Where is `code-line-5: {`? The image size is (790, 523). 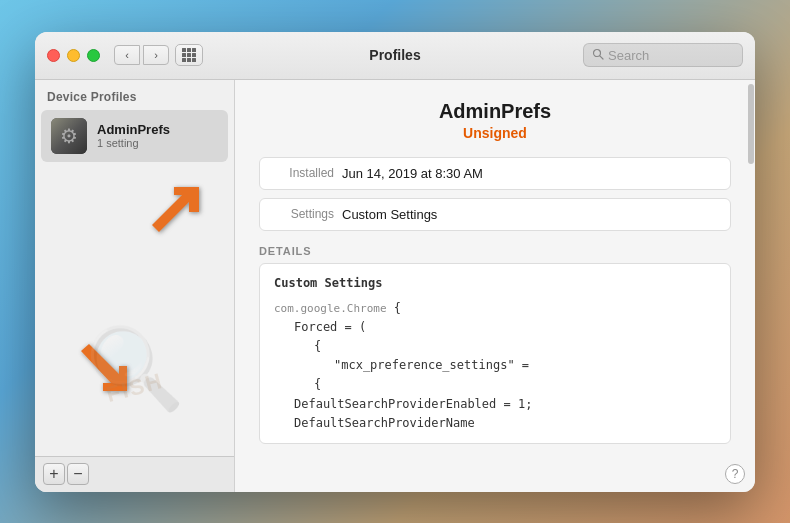 code-line-5: { is located at coordinates (495, 384).